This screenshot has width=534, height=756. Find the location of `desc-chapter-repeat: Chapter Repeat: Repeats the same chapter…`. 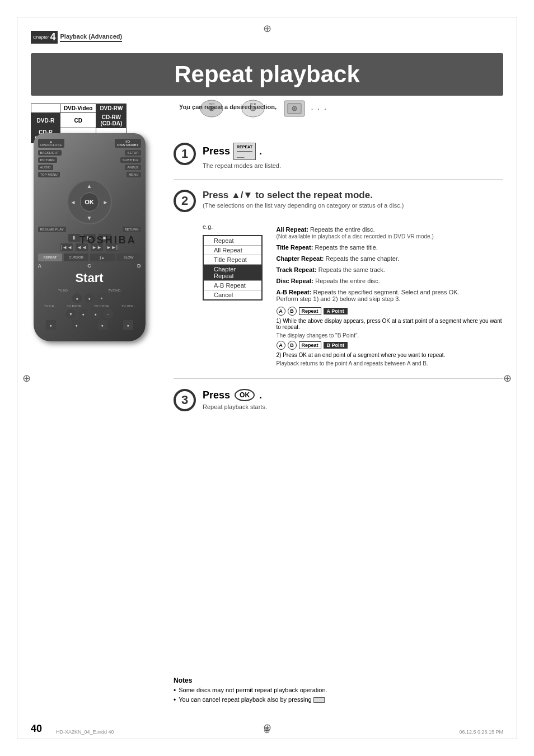

desc-chapter-repeat: Chapter Repeat: Repeats the same chapter… is located at coordinates (390, 259).